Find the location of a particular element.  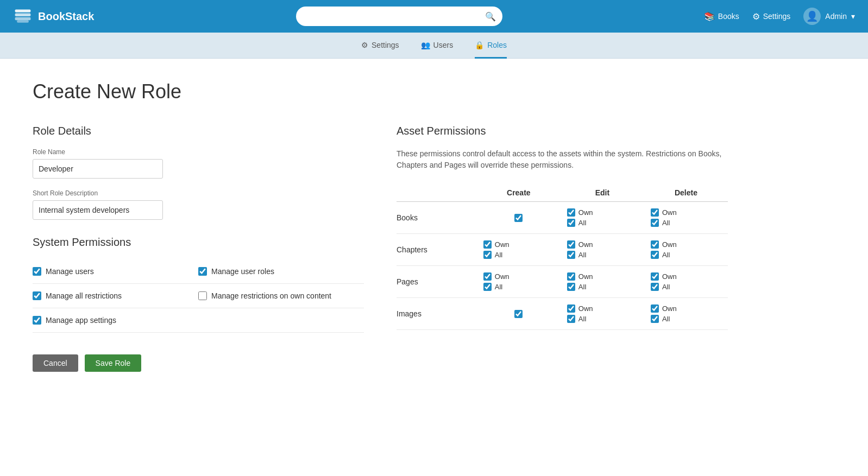

asset-name-books: Books is located at coordinates (437, 218).